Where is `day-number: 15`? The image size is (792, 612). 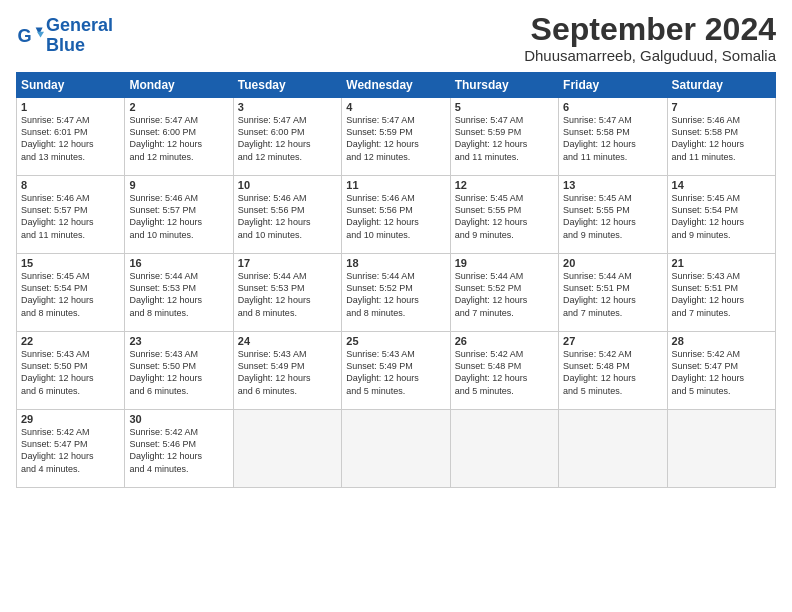 day-number: 15 is located at coordinates (70, 263).